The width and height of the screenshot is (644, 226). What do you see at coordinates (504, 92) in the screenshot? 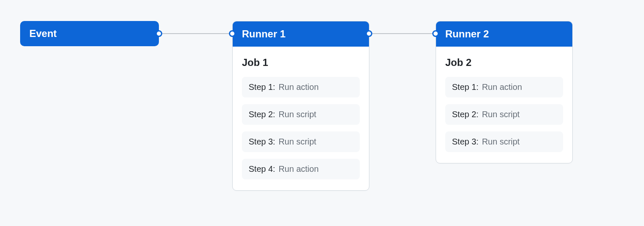
I see `runner-node-2: Runner 2 Job 2 Step 1: Run action Step 2…` at bounding box center [504, 92].